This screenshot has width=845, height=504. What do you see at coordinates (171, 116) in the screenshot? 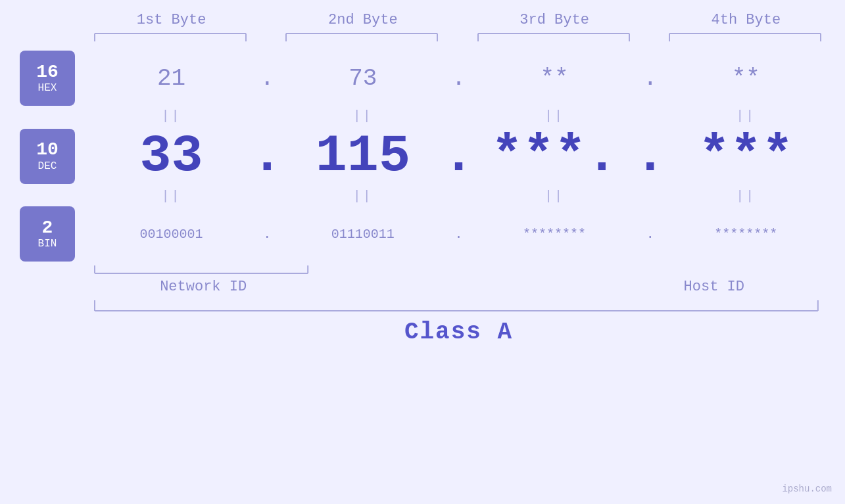
I see `eq1-1: ||` at bounding box center [171, 116].